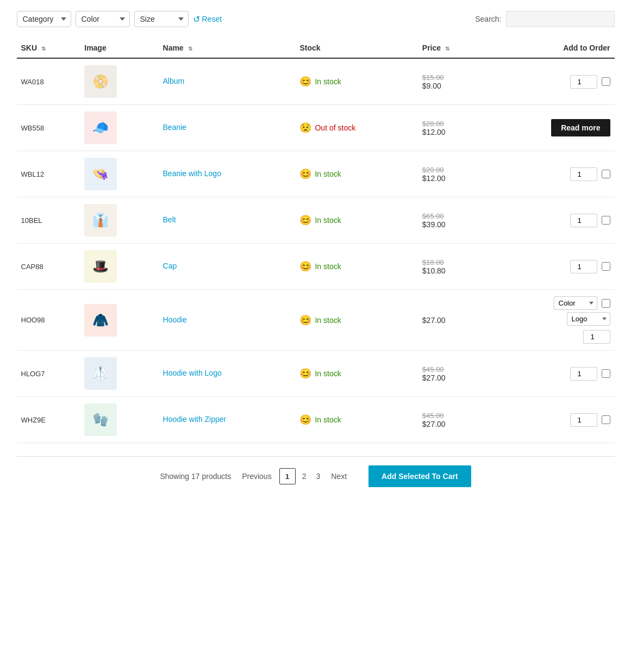 This screenshot has width=631, height=672. Describe the element at coordinates (316, 420) in the screenshot. I see `table-row: WHZ9E🧤Hoodie with Zipper😊In stock$45.00$…` at that location.